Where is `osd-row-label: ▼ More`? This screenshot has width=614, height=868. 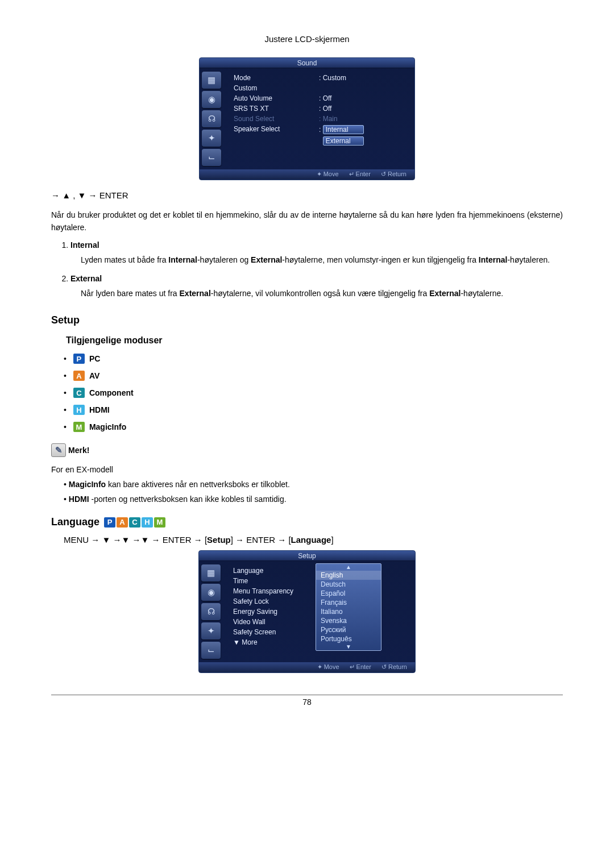
osd-row-label: ▼ More is located at coordinates (273, 642).